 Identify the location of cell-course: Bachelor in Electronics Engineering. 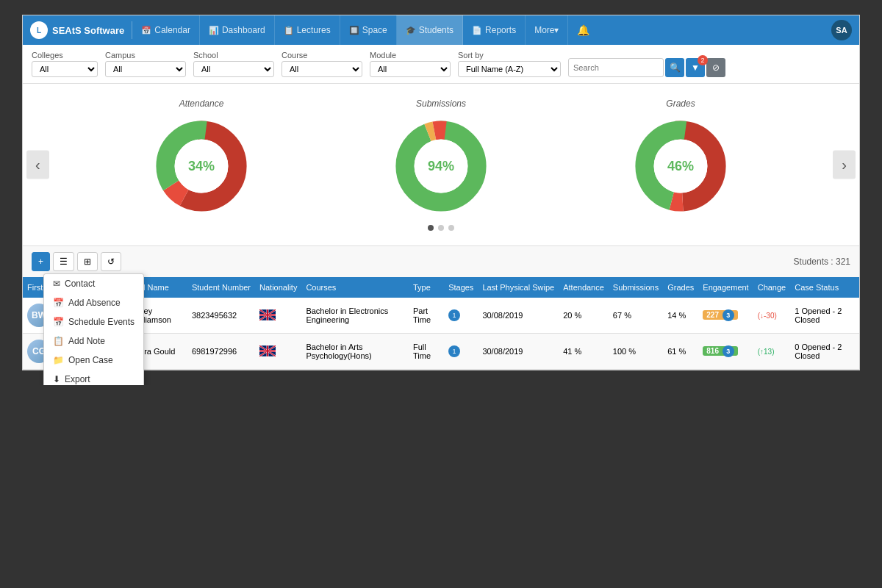
(355, 316).